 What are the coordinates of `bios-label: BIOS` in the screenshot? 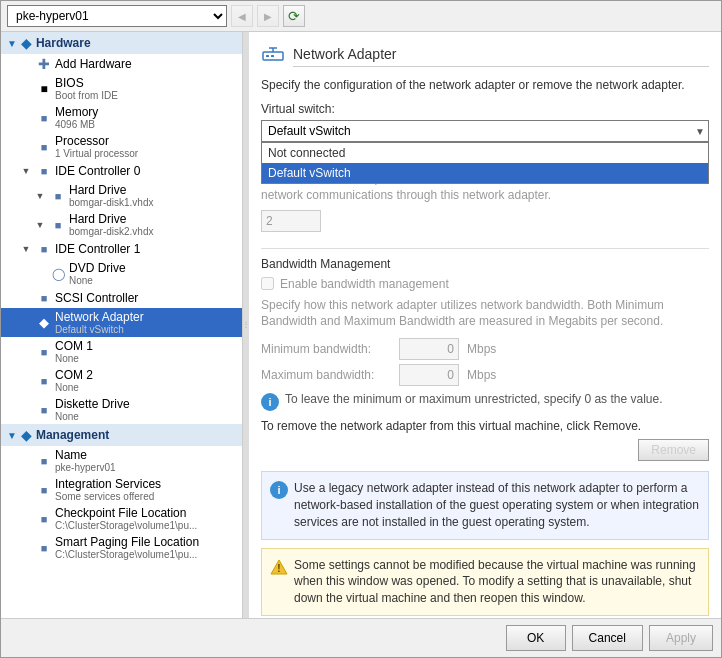 It's located at (86, 83).